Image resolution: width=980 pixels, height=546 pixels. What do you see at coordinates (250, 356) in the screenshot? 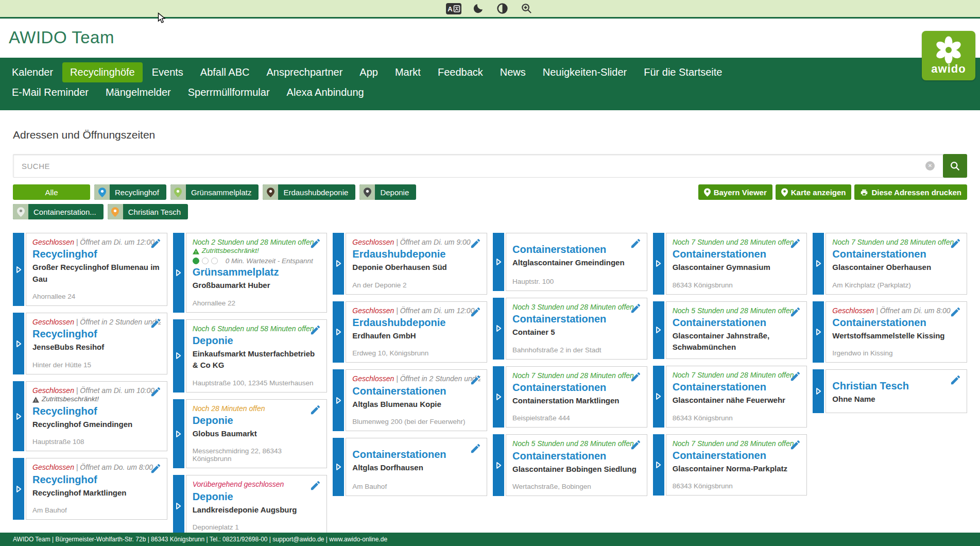
I see `facility-card: Noch 6 Stunden und 58 Minuten offenDepon…` at bounding box center [250, 356].